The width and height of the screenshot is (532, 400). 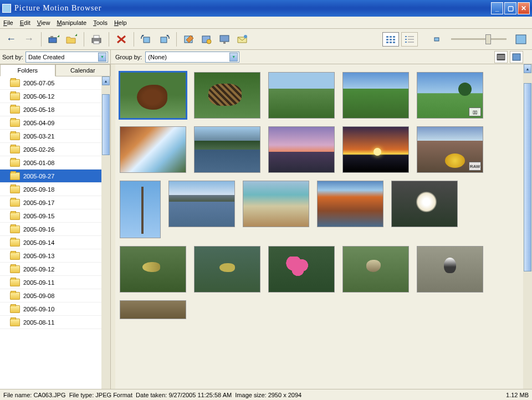 I want to click on folder-item: 2005-09-08, so click(x=55, y=296).